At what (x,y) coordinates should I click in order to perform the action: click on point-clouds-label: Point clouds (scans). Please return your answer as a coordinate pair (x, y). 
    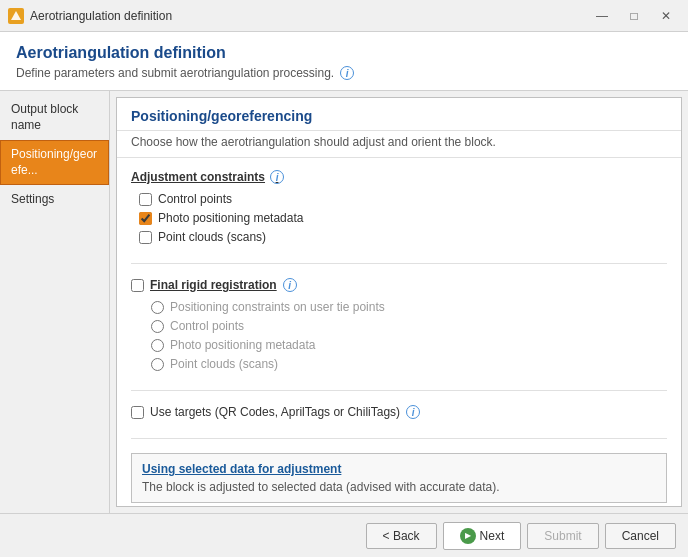
    Looking at the image, I should click on (212, 237).